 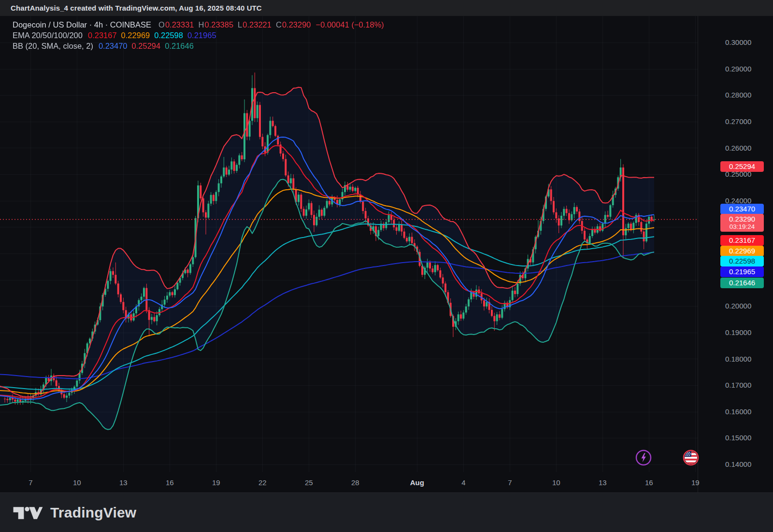 What do you see at coordinates (742, 283) in the screenshot?
I see `bb-lower-label: 0.21646` at bounding box center [742, 283].